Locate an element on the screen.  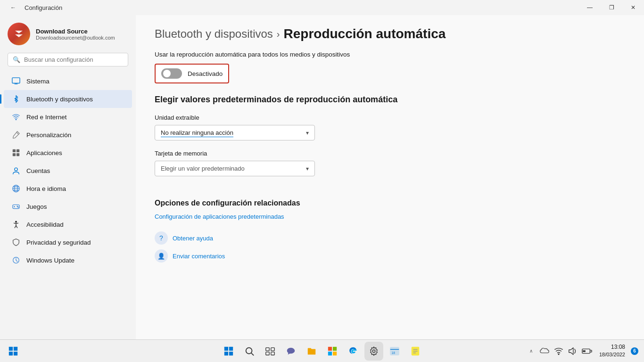
volume-icon is located at coordinates (573, 351).